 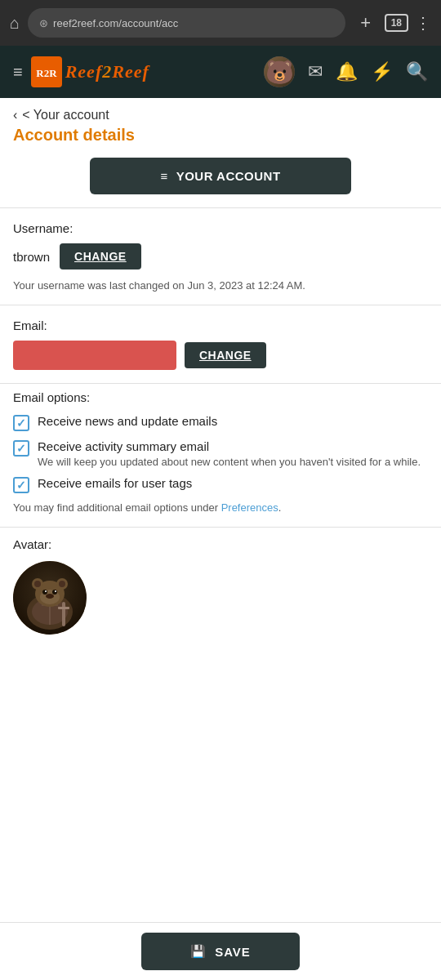 I want to click on email-field-row: CHANGE, so click(x=220, y=355).